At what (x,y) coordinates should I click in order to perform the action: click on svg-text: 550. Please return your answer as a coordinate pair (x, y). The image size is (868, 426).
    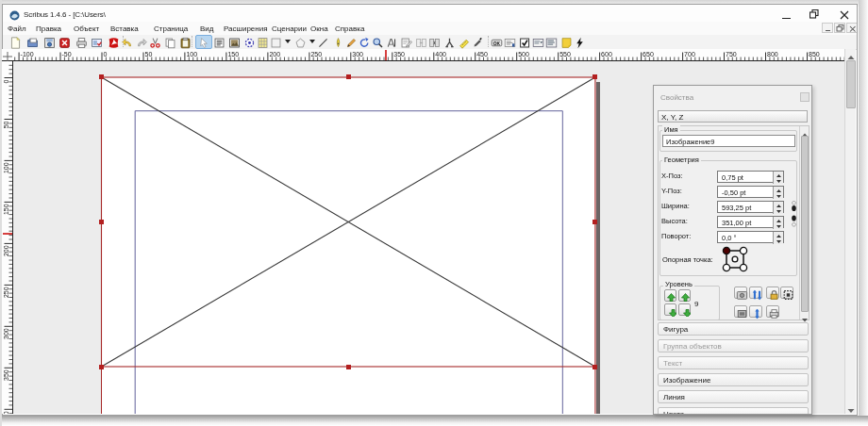
    Looking at the image, I should click on (565, 55).